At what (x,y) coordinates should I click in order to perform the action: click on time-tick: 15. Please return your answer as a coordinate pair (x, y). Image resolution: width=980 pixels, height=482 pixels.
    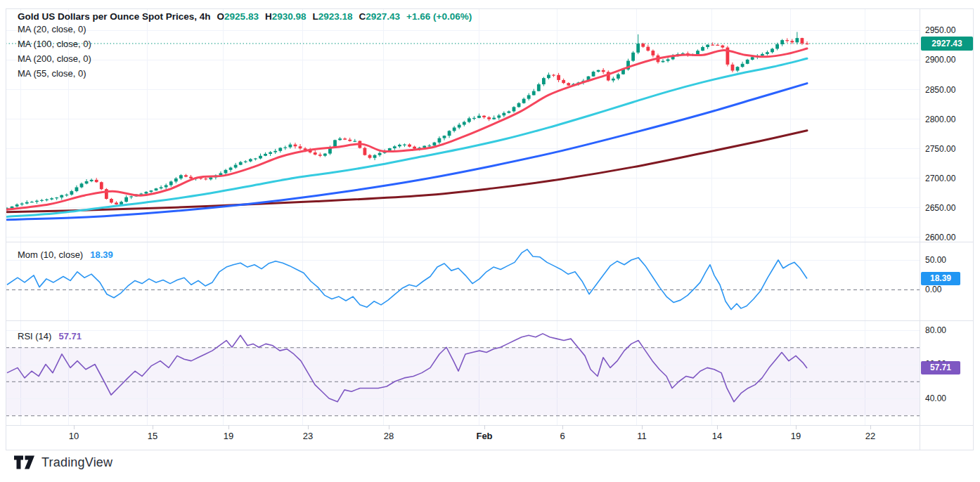
    Looking at the image, I should click on (153, 436).